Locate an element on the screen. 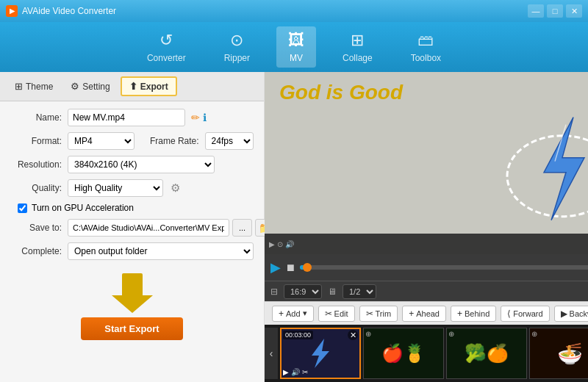 This screenshot has height=382, width=588. add-icon: + is located at coordinates (281, 314).